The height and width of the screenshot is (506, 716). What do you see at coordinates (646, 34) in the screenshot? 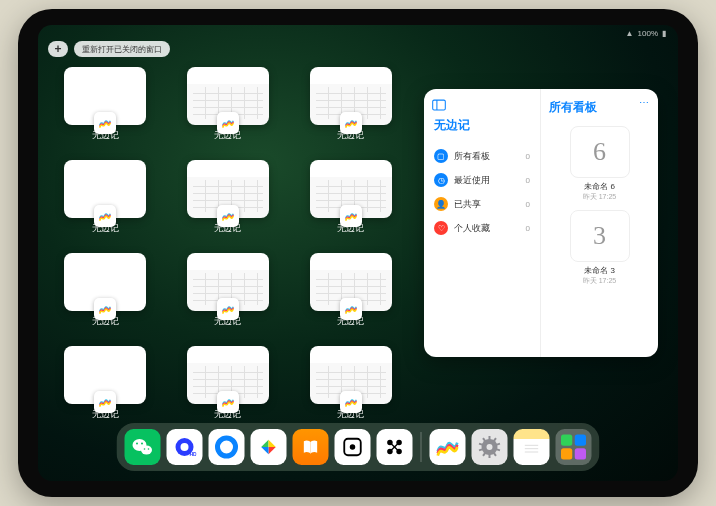
I see `status-bar: ▲ 100% ▮` at bounding box center [646, 34].